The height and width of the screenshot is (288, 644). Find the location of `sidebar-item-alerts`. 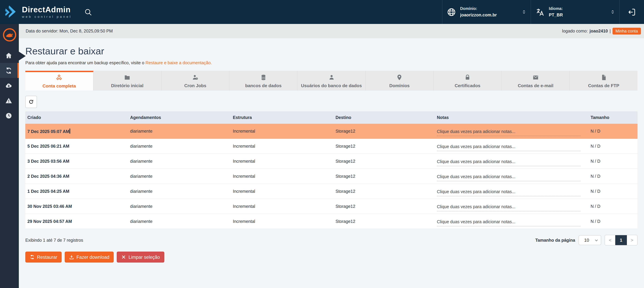

sidebar-item-alerts is located at coordinates (10, 101).